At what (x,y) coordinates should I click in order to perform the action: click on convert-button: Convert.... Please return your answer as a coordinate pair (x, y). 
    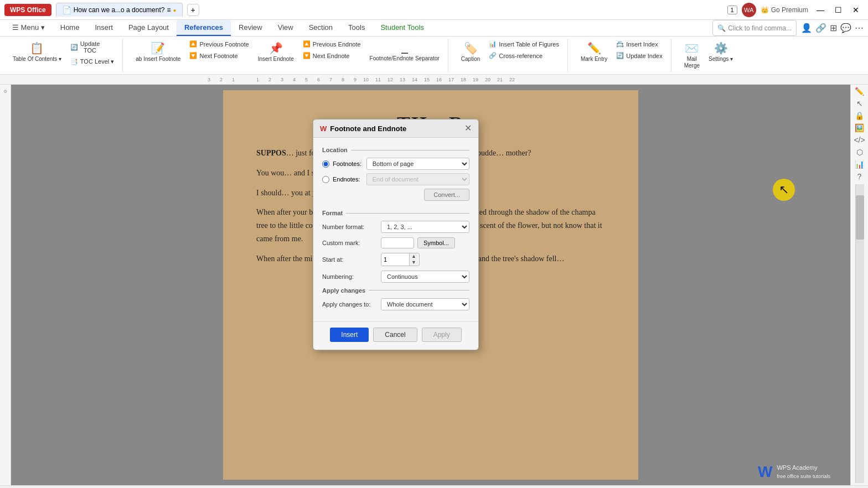
    Looking at the image, I should click on (447, 195).